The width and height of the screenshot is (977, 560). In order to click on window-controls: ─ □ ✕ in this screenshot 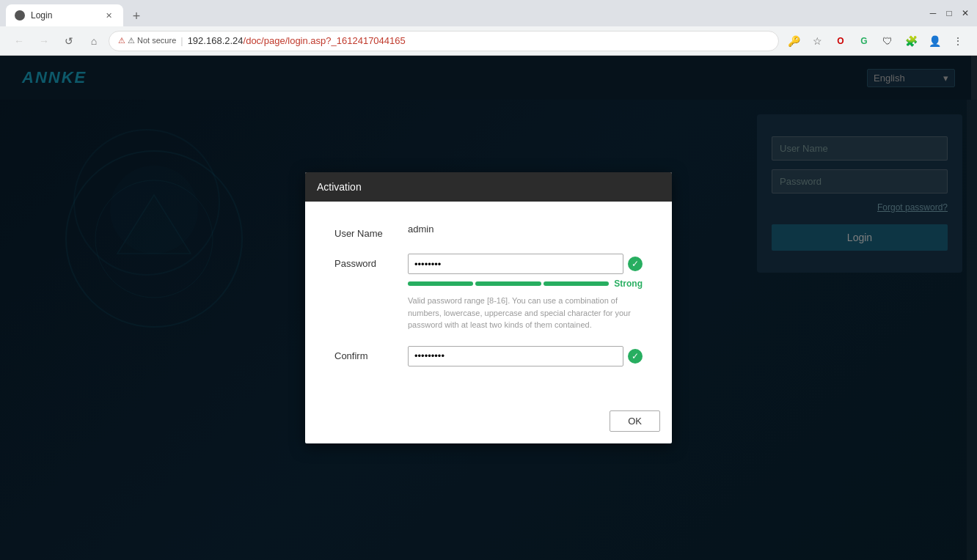, I will do `click(949, 13)`.